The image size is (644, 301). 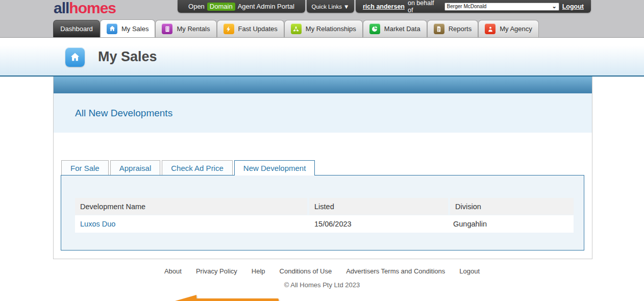 What do you see at coordinates (467, 6) in the screenshot?
I see `agency-select-value: Berger McDonald` at bounding box center [467, 6].